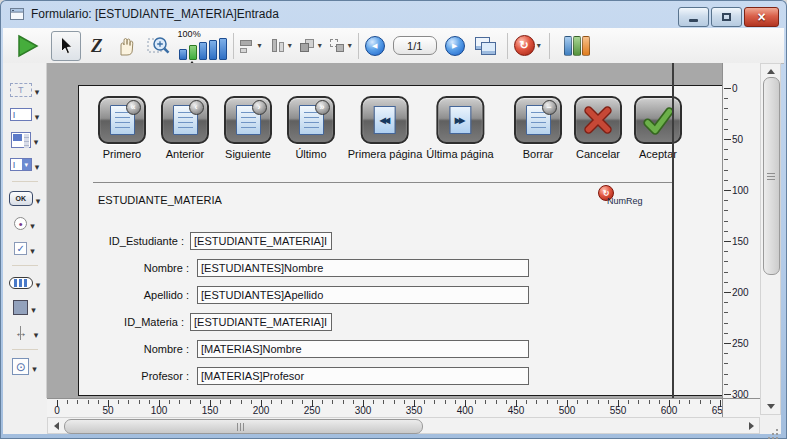  Describe the element at coordinates (598, 128) in the screenshot. I see `form-nav-button: Cancelar` at that location.